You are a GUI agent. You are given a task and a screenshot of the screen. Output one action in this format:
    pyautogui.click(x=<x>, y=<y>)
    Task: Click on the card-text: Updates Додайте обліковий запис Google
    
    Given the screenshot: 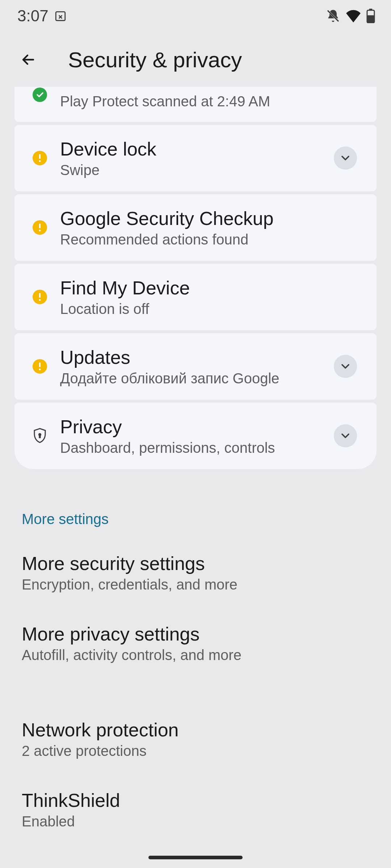 What is the action you would take?
    pyautogui.click(x=190, y=367)
    